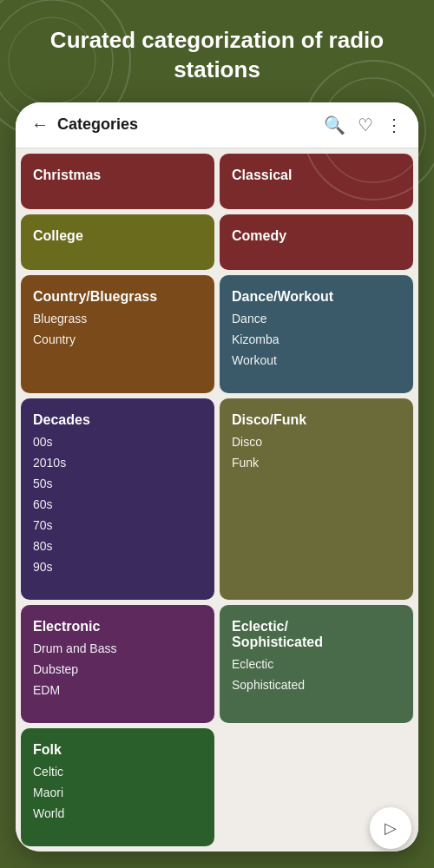 Image resolution: width=434 pixels, height=868 pixels. Describe the element at coordinates (316, 242) in the screenshot. I see `category-comedy: Comedy` at that location.